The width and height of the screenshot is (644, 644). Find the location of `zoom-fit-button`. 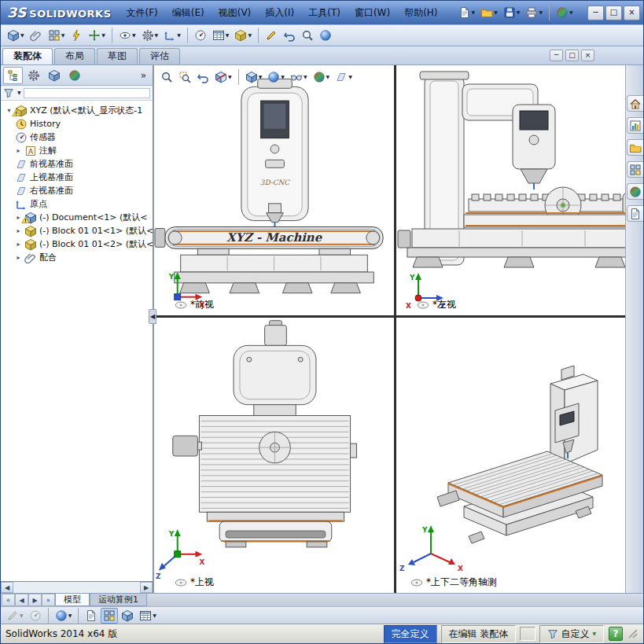

zoom-fit-button is located at coordinates (167, 77).